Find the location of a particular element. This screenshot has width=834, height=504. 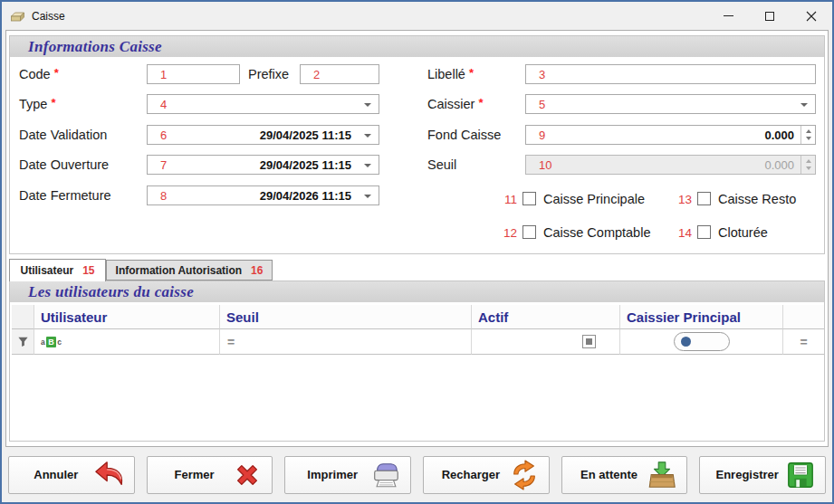

seuil-label: Seuil is located at coordinates (442, 165).